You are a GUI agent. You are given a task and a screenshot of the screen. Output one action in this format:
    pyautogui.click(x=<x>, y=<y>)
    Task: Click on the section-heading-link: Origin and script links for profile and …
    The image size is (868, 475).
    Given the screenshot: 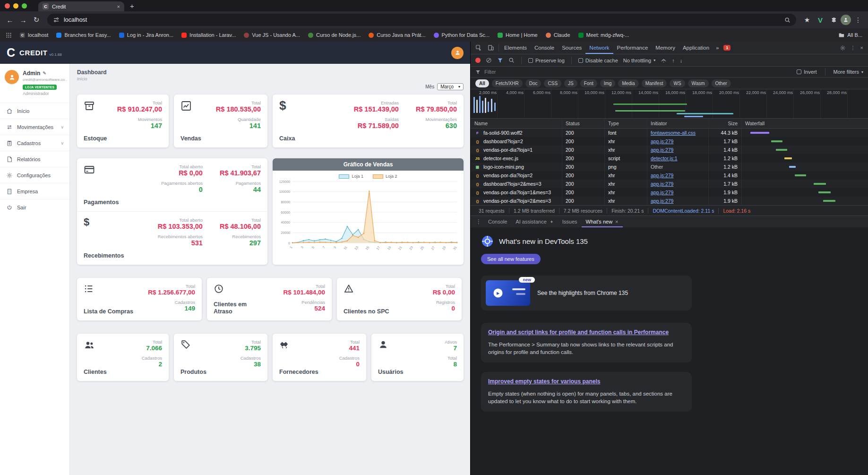 What is the action you would take?
    pyautogui.click(x=578, y=332)
    